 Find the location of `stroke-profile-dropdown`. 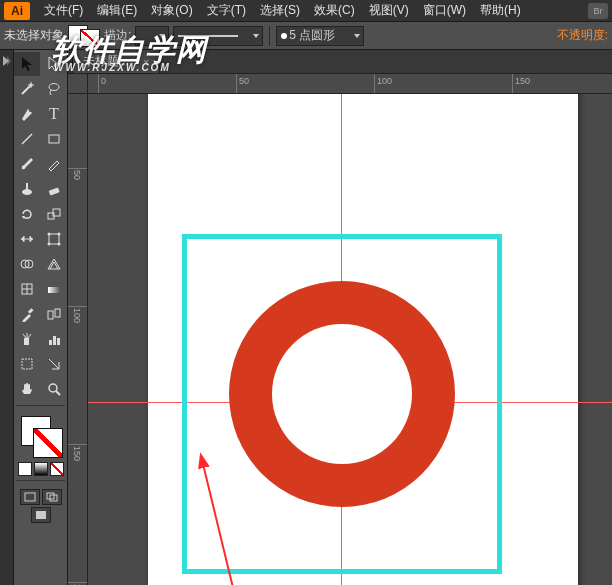

stroke-profile-dropdown is located at coordinates (218, 36).